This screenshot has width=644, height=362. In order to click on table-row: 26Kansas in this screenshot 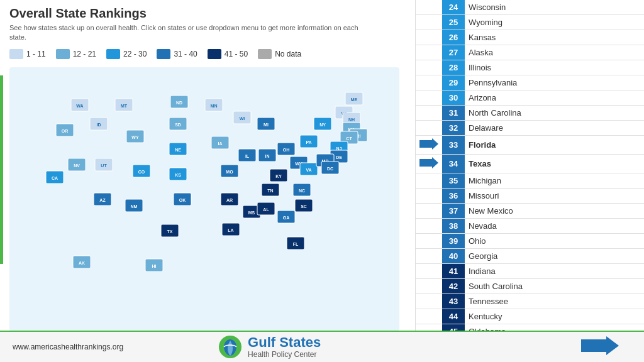, I will do `click(530, 38)`.